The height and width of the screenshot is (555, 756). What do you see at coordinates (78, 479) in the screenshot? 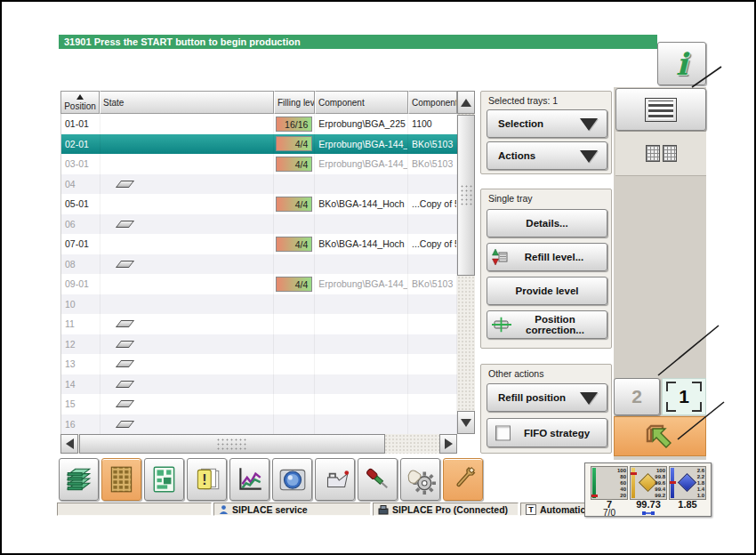
I see `toolbar-button-production` at bounding box center [78, 479].